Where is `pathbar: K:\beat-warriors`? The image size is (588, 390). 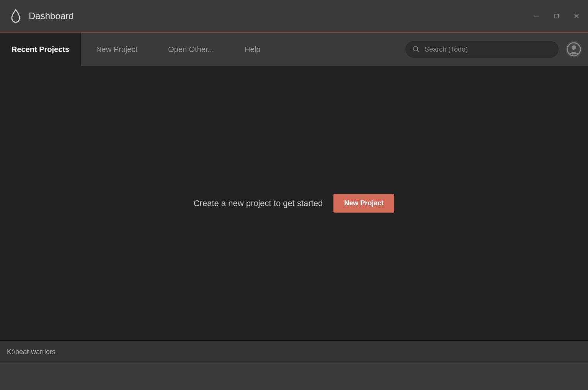 pathbar: K:\beat-warriors is located at coordinates (294, 352).